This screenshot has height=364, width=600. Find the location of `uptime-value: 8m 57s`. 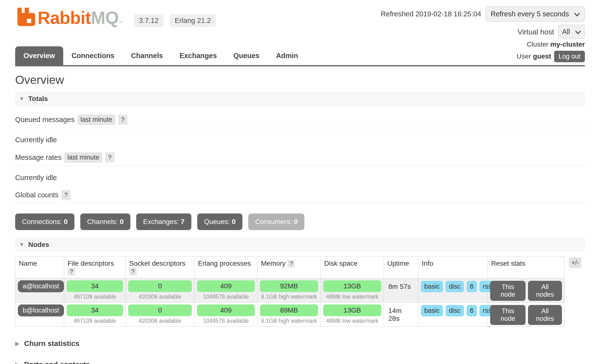

uptime-value: 8m 57s is located at coordinates (401, 285).